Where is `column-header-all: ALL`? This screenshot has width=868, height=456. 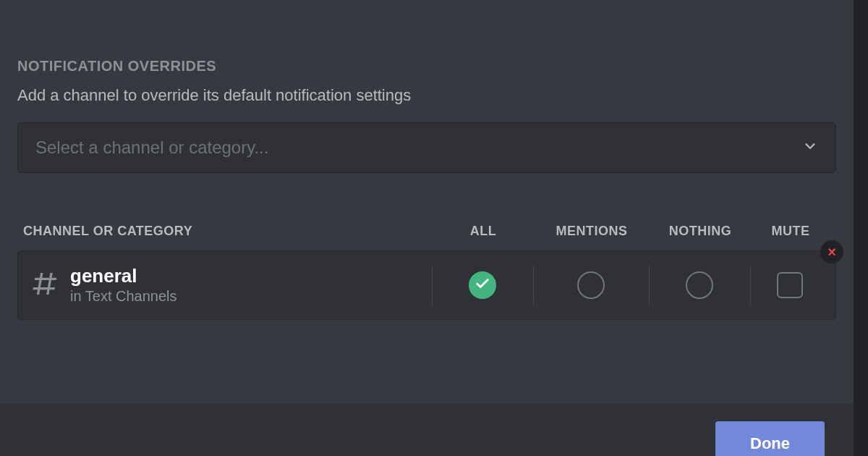
column-header-all: ALL is located at coordinates (483, 232).